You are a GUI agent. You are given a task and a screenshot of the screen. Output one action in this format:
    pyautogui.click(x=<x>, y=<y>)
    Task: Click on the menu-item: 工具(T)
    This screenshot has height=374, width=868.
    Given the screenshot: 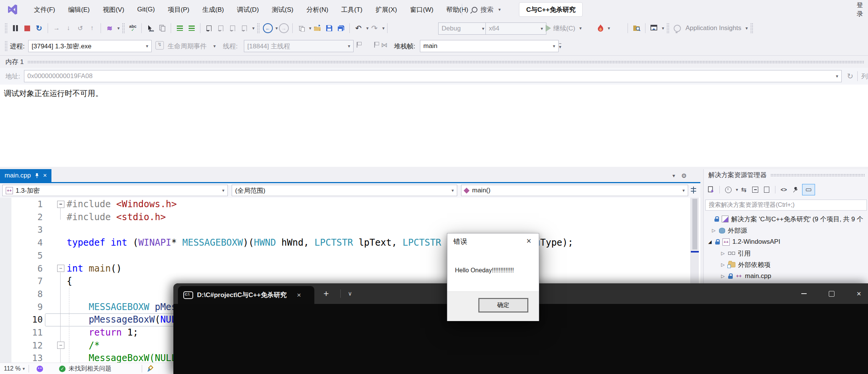 What is the action you would take?
    pyautogui.click(x=352, y=10)
    